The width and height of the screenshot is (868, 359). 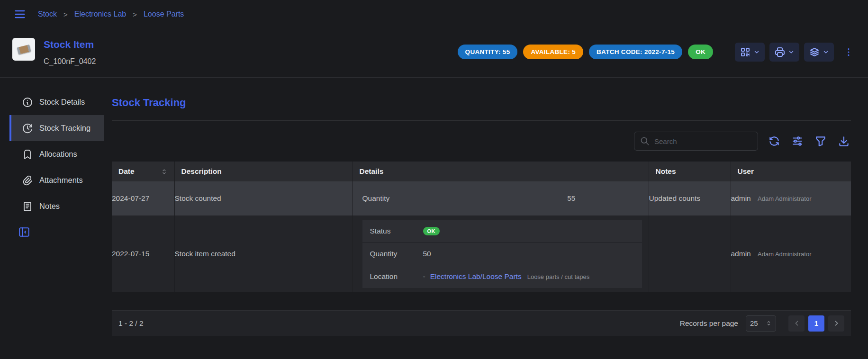 I want to click on download-icon, so click(x=844, y=141).